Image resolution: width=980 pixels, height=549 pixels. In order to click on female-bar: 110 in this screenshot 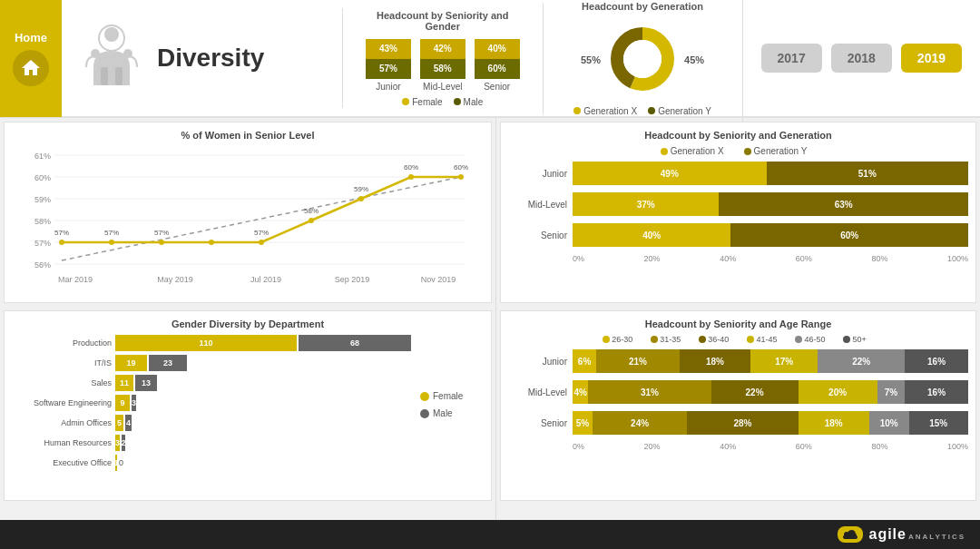, I will do `click(206, 343)`.